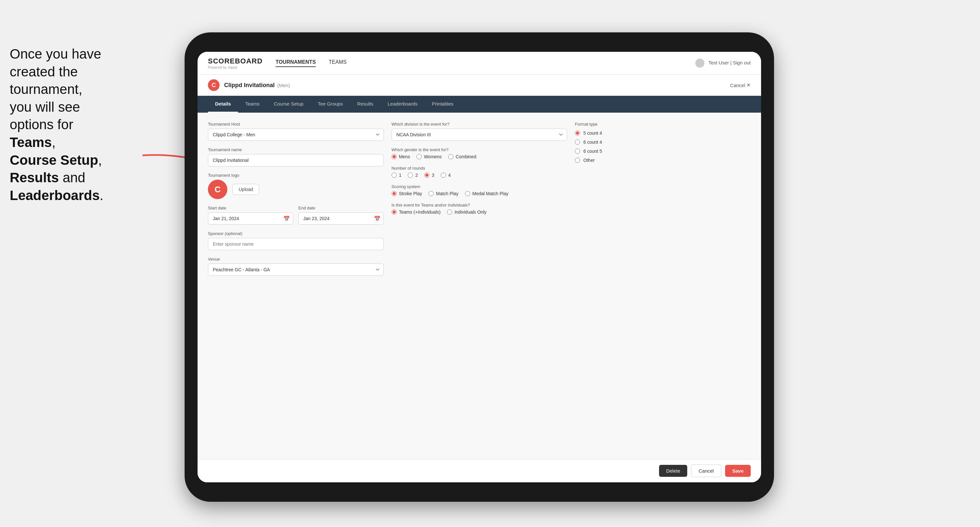  Describe the element at coordinates (413, 175) in the screenshot. I see `rounds-2-option: 2` at that location.